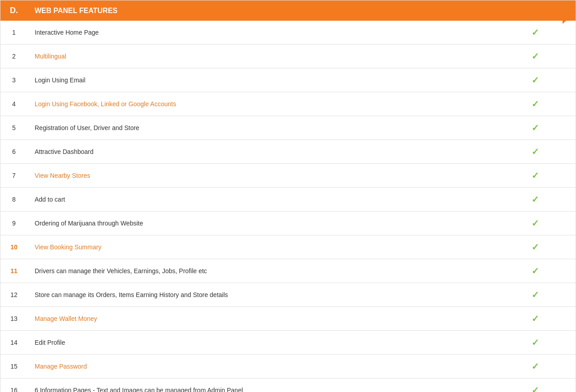 The width and height of the screenshot is (576, 392). I want to click on row-number: 11, so click(14, 271).